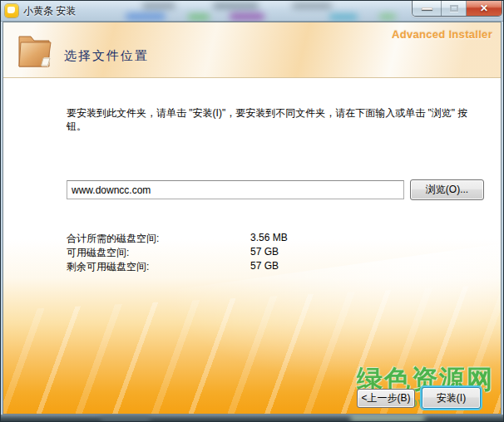 Image resolution: width=504 pixels, height=422 pixels. I want to click on instruction-text: 要安装到此文件夹，请单击 "安装(I)"，要安装到不同文件夹，请在下面输入或单击…, so click(277, 120).